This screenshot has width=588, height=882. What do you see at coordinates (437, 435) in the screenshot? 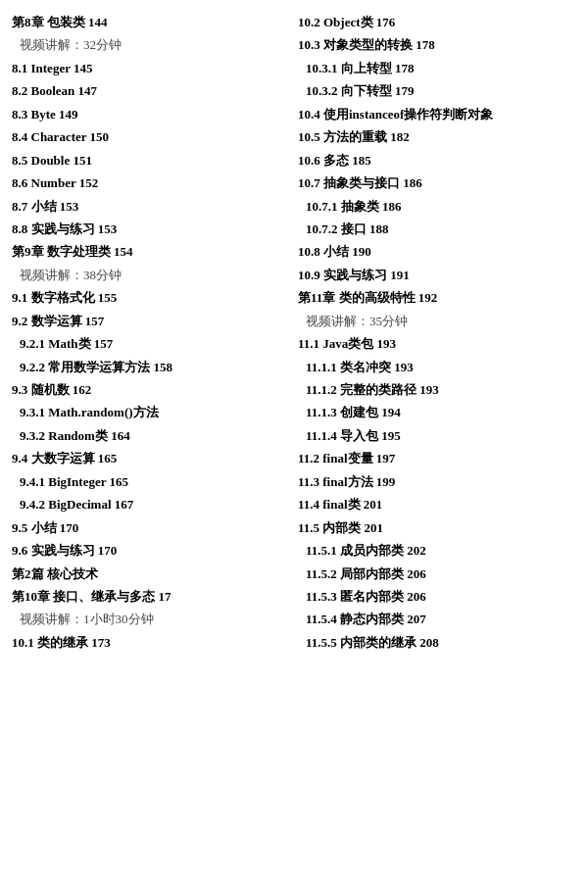
I see `toc-item-right-col-18: 11.1.4 导入包 195` at bounding box center [437, 435].